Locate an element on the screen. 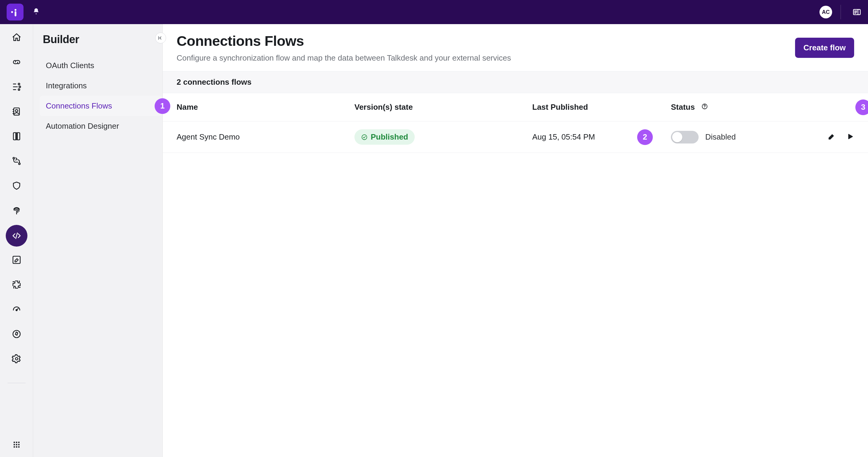  routing-icon is located at coordinates (17, 162).